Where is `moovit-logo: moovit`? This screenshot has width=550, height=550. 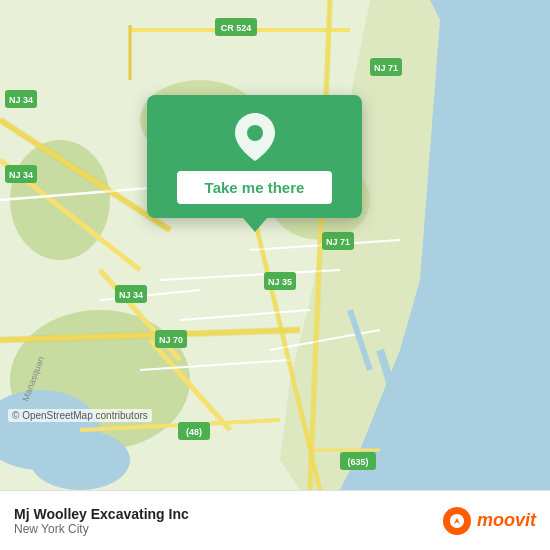 moovit-logo: moovit is located at coordinates (490, 521).